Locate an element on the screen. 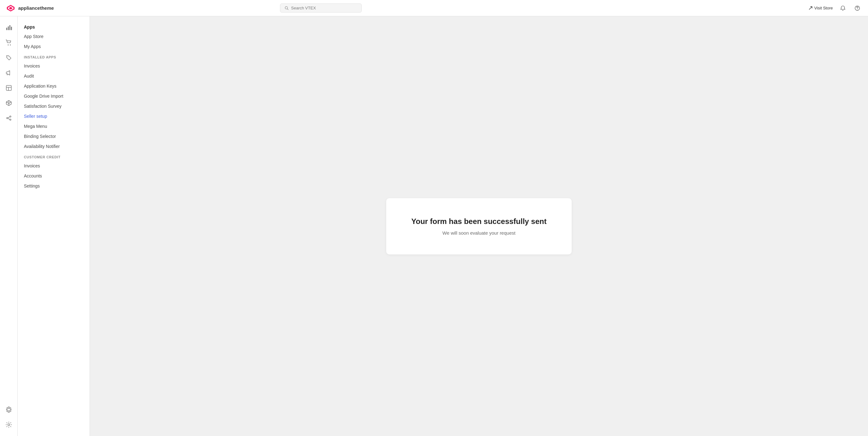  top-navigation: appliancetheme Visit Store is located at coordinates (434, 8).